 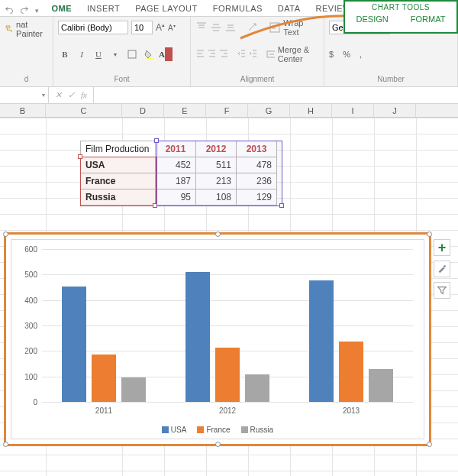 What do you see at coordinates (84, 110) in the screenshot?
I see `column-header: C` at bounding box center [84, 110].